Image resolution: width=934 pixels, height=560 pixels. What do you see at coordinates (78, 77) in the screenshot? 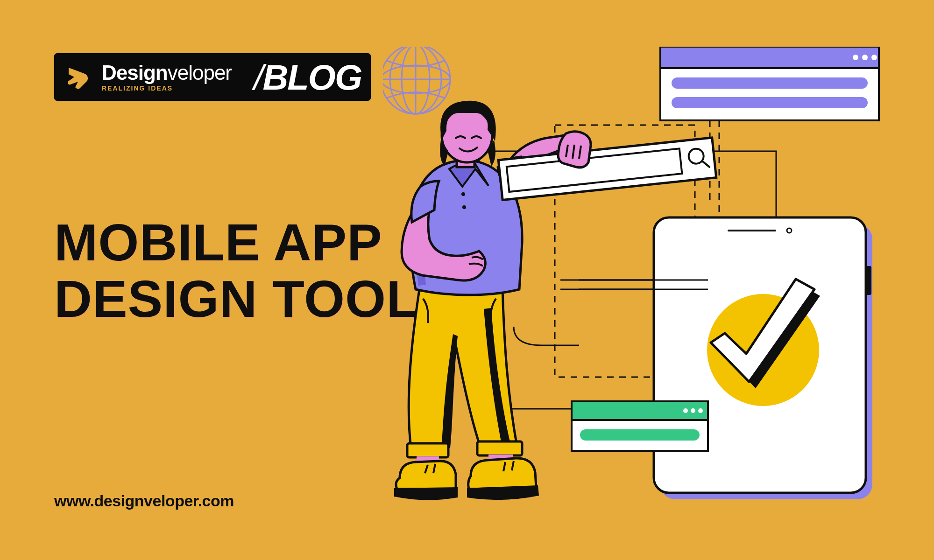
I see `brand-logo-icon` at bounding box center [78, 77].